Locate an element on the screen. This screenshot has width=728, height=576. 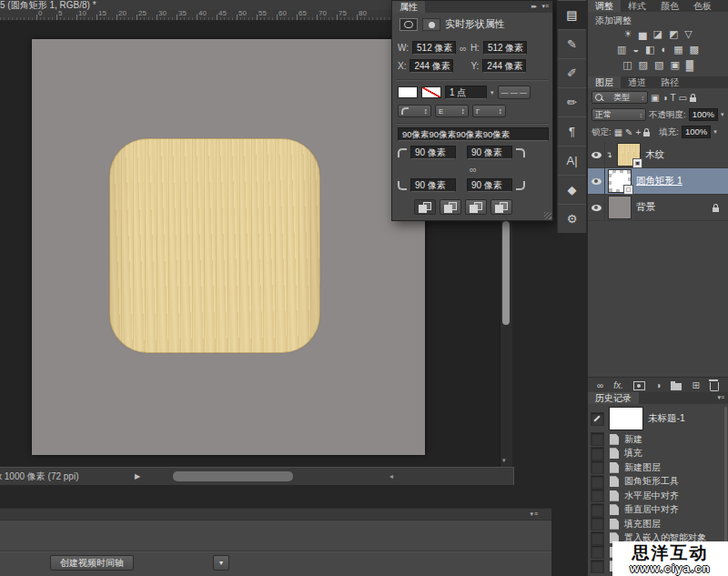
wood-rounded-rectangle-shape is located at coordinates (215, 246).